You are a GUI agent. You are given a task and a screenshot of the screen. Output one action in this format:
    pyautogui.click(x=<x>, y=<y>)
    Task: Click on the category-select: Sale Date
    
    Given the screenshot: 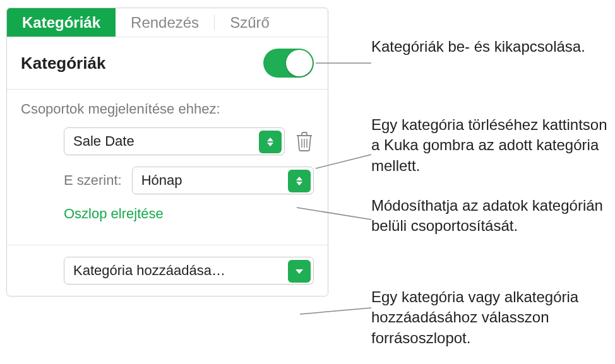 What is the action you would take?
    pyautogui.click(x=174, y=141)
    